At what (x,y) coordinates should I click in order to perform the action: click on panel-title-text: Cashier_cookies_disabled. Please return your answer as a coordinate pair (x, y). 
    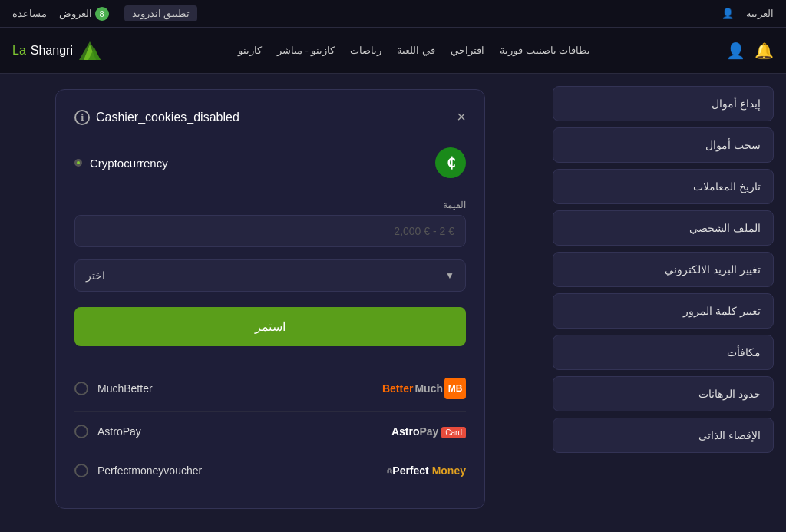
    Looking at the image, I should click on (167, 117).